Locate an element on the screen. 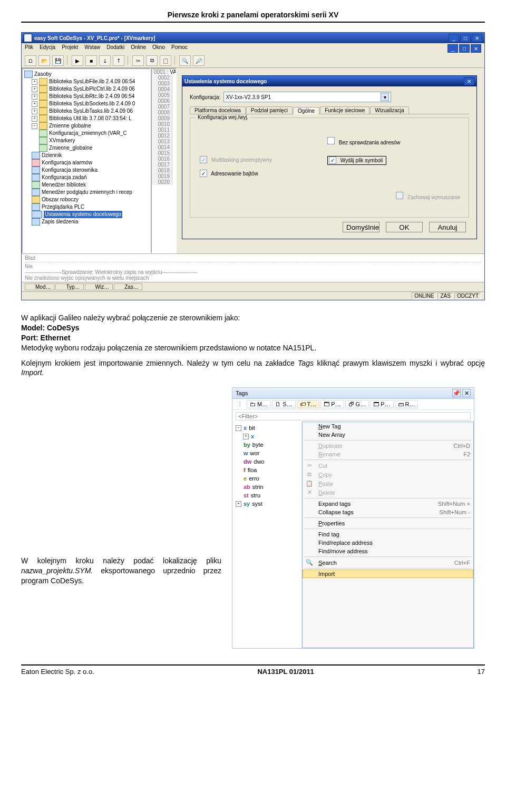 The height and width of the screenshot is (812, 506). tool-step-icon: ⤓ is located at coordinates (105, 61).